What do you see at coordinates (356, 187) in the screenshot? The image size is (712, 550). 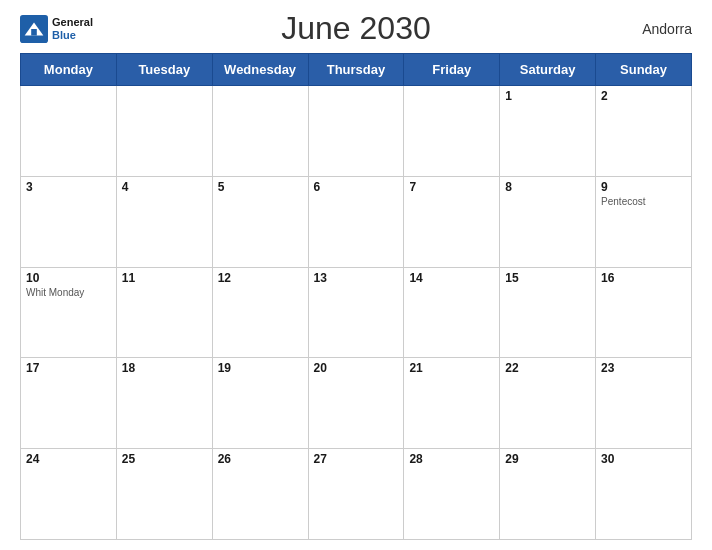 I see `day-number: 6` at bounding box center [356, 187].